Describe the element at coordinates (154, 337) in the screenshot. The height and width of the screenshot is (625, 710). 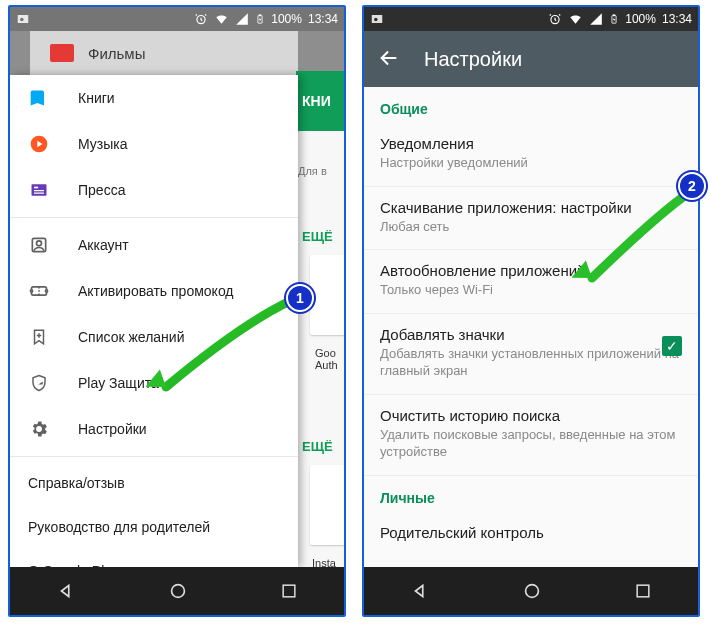
I see `drawer-item-wishlist: Список желаний` at that location.